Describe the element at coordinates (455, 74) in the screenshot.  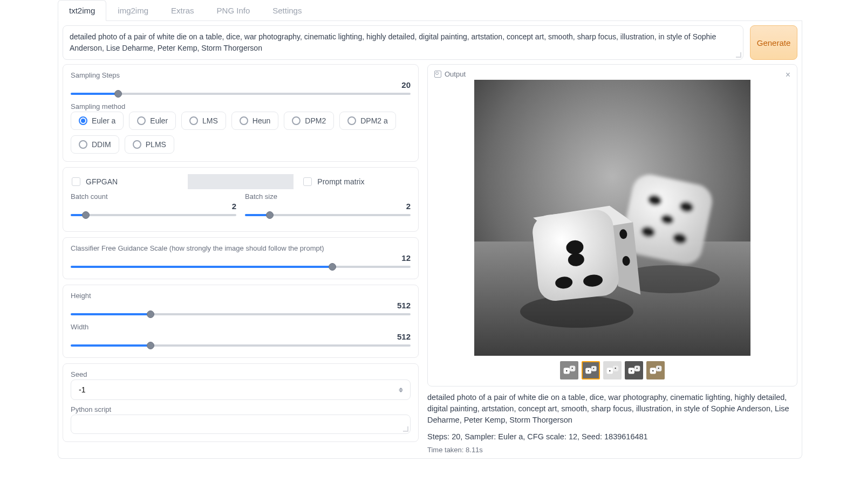
I see `output-label: Output` at that location.